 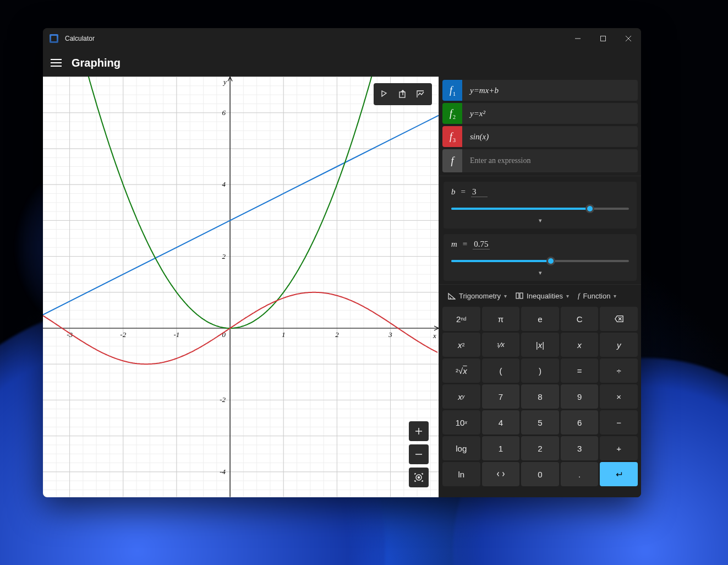 I want to click on minimize-button, so click(x=578, y=39).